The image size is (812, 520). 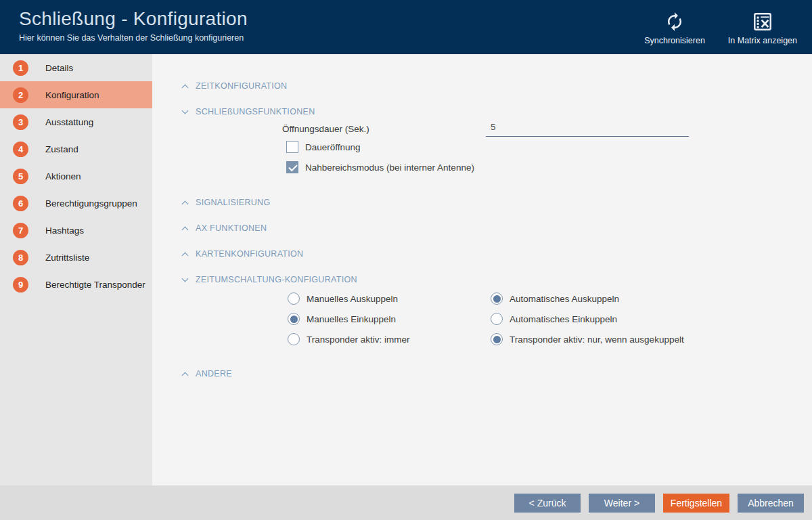 I want to click on title-bar: Schließung - Konfiguration Hier können S…, so click(x=406, y=27).